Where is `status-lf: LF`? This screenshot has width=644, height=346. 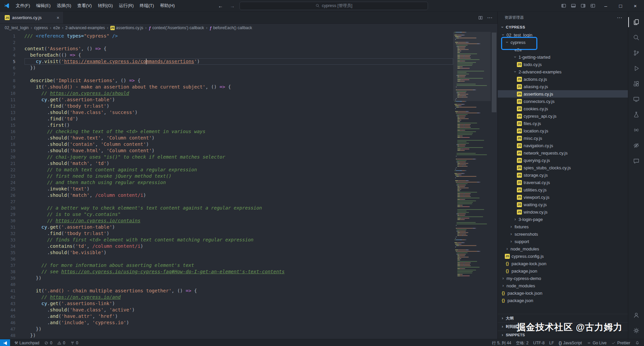 status-lf: LF is located at coordinates (552, 343).